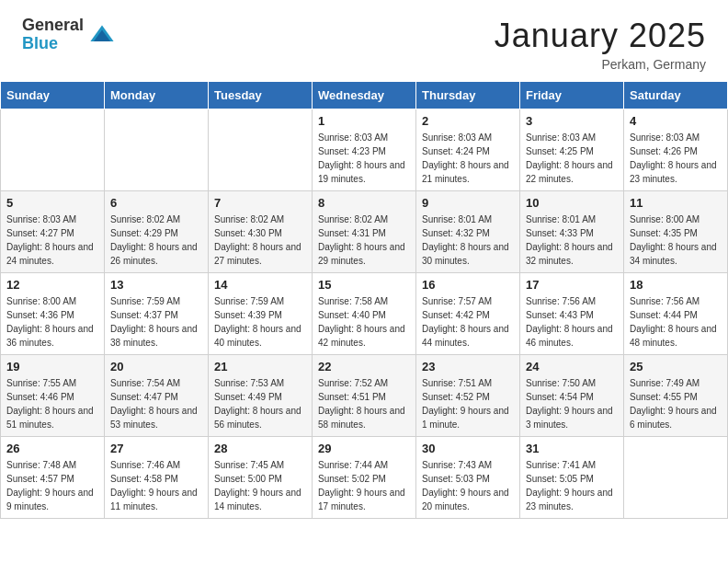  Describe the element at coordinates (676, 322) in the screenshot. I see `day-info: Sunrise: 7:56 AMSunset: 4:44 PMDaylight:…` at that location.